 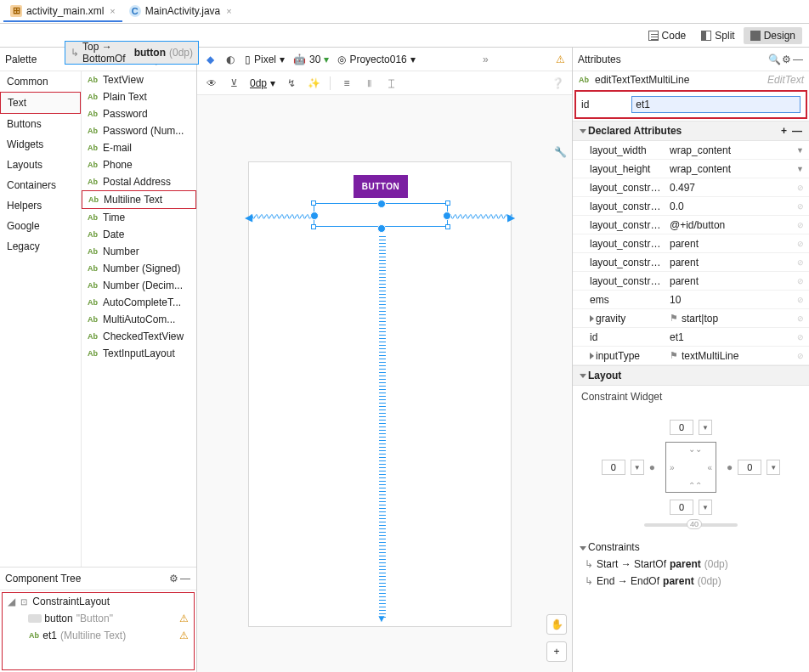 What do you see at coordinates (691, 104) in the screenshot?
I see `id-row-highlight: id` at bounding box center [691, 104].